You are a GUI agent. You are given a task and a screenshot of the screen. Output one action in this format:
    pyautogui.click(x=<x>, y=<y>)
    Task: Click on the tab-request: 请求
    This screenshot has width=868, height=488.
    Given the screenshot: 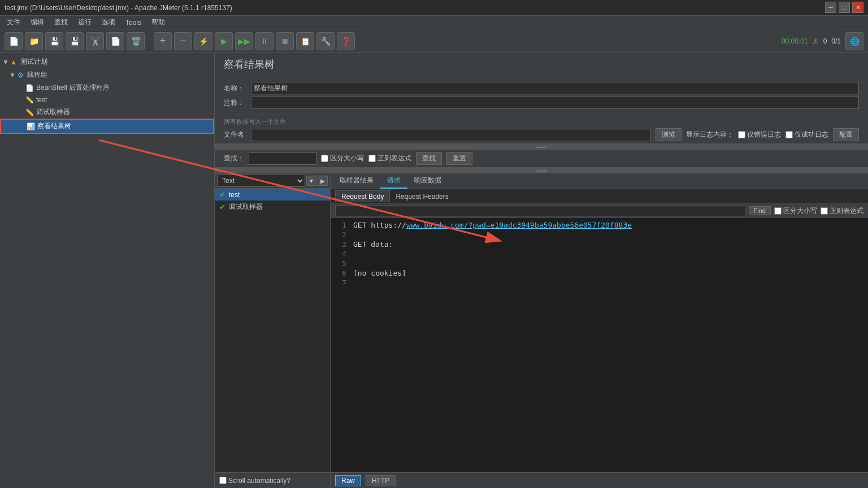 What is the action you would take?
    pyautogui.click(x=394, y=181)
    